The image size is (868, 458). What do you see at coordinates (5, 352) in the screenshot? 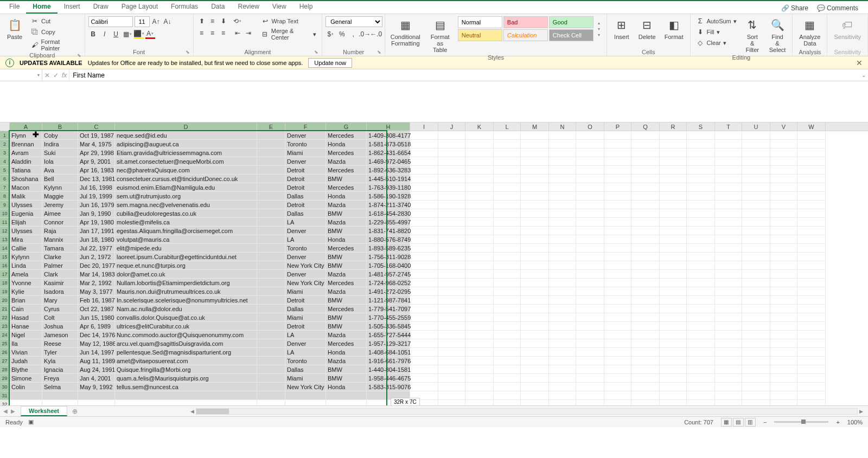
I see `row-header: 26` at bounding box center [5, 352].